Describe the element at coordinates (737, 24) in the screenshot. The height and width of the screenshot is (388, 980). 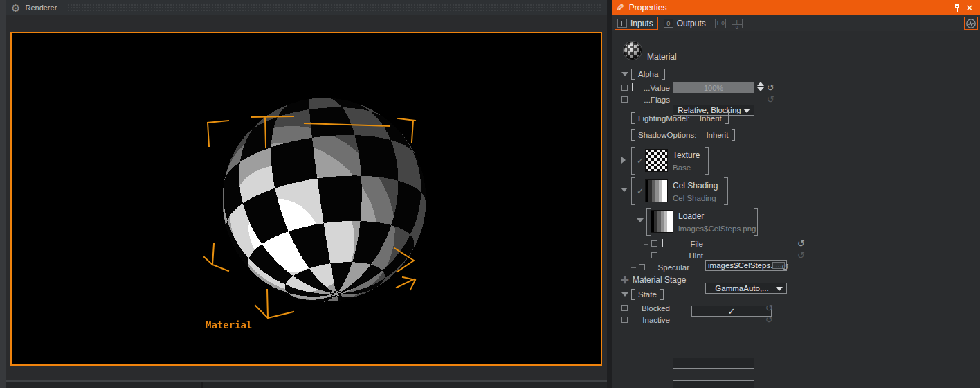
I see `split-horizontal-button: I0` at that location.